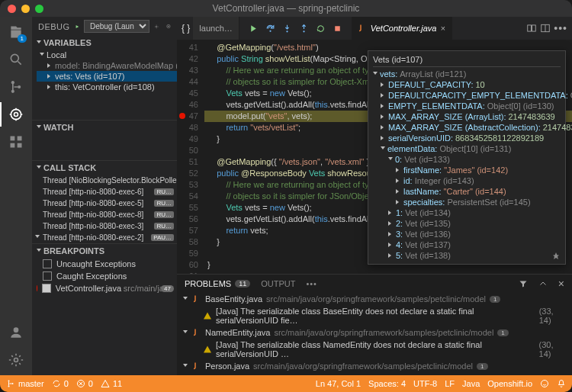 The width and height of the screenshot is (572, 392). I want to click on eol: LF, so click(450, 384).